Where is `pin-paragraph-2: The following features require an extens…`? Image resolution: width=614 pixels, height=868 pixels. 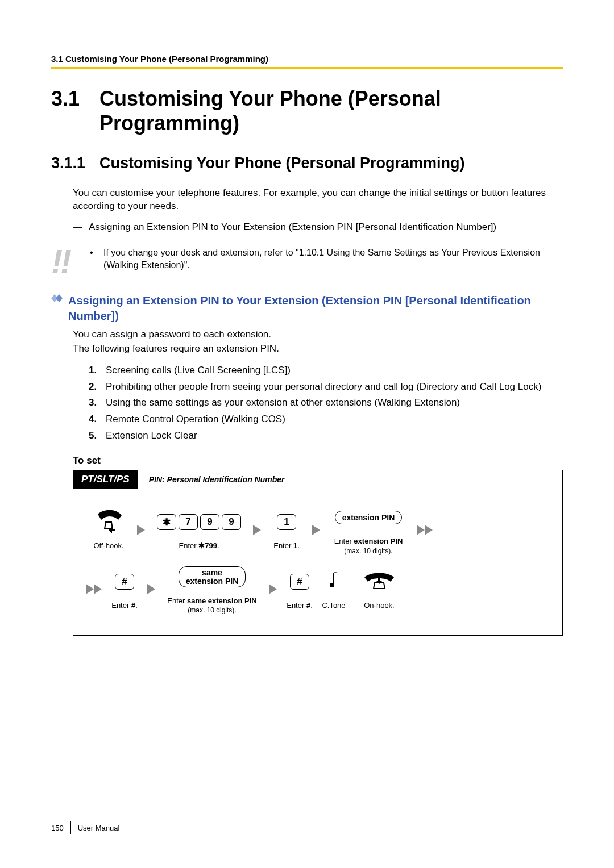 pin-paragraph-2: The following features require an extens… is located at coordinates (318, 349).